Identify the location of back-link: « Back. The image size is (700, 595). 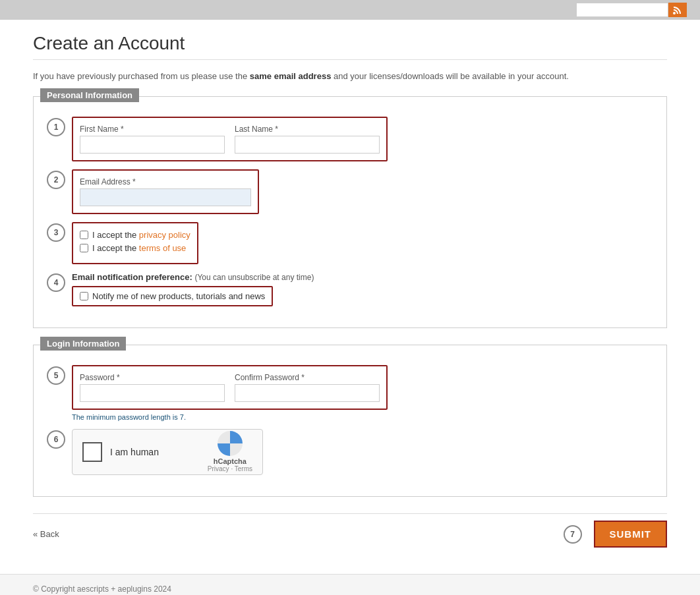
(46, 534).